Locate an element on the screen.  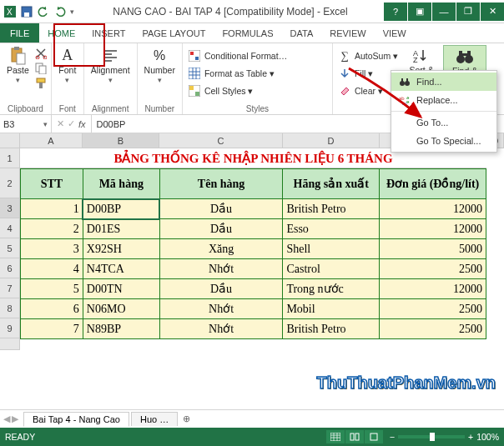
header-hang: Hãng sản xuất is located at coordinates (331, 184).